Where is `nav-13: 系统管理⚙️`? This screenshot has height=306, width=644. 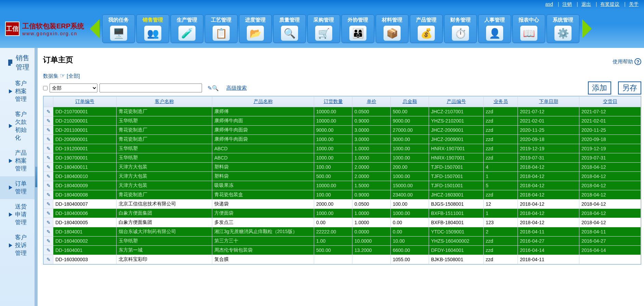
nav-13: 系统管理⚙️ is located at coordinates (563, 29).